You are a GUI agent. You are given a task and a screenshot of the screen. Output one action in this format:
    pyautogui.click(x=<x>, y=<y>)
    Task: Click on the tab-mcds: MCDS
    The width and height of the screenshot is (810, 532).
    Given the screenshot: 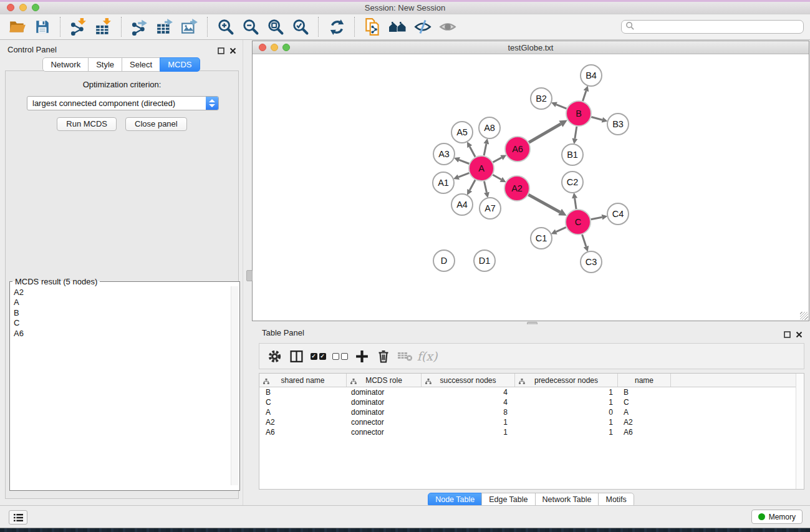 What is the action you would take?
    pyautogui.click(x=180, y=65)
    